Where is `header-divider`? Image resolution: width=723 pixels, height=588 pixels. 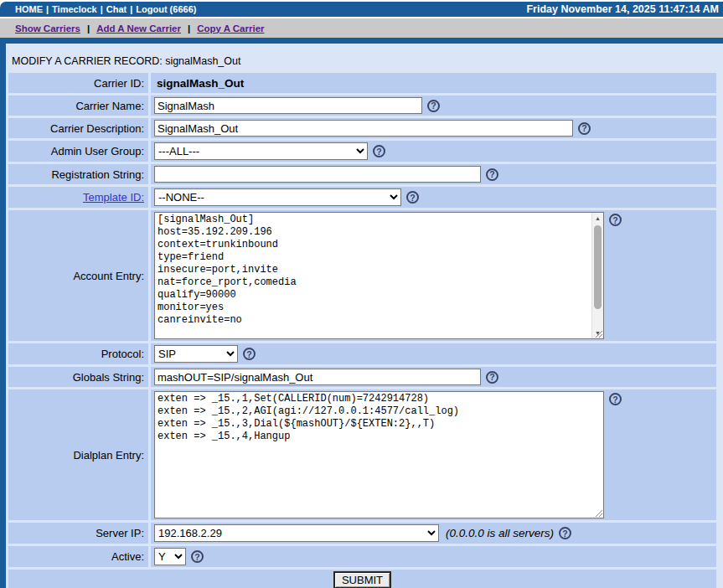
header-divider is located at coordinates (362, 40).